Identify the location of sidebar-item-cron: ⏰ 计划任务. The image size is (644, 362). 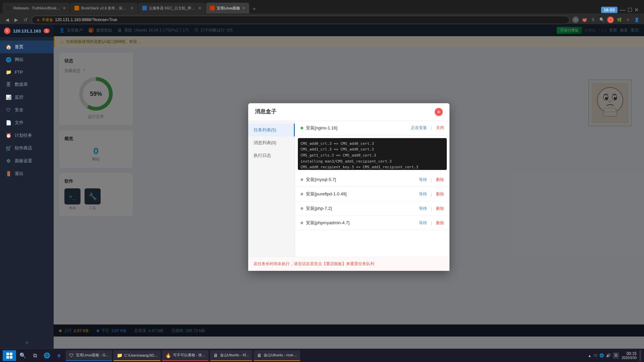
(27, 135).